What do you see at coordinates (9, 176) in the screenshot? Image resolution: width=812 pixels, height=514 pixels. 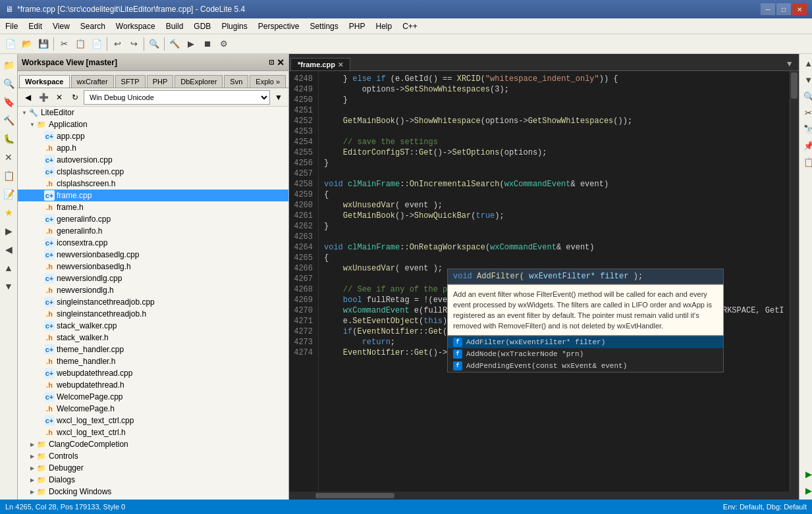 I see `sidebar-icon-output: 📋` at bounding box center [9, 176].